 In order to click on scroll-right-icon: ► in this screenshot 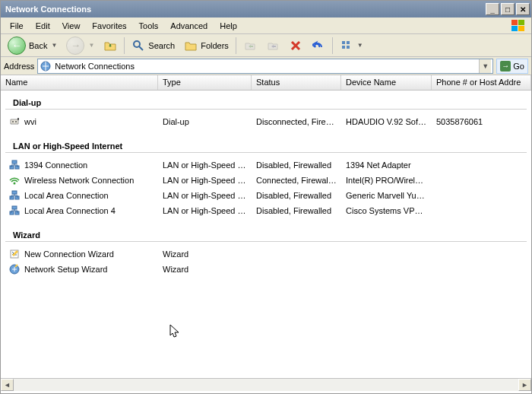, I will do `click(524, 385)`.